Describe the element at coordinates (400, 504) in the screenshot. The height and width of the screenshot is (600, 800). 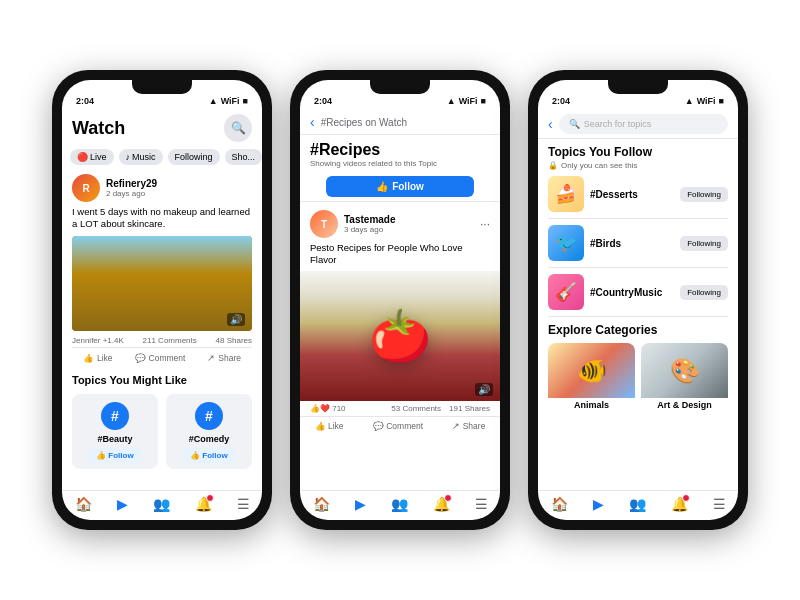
I see `nav-friends-2: 👥` at that location.